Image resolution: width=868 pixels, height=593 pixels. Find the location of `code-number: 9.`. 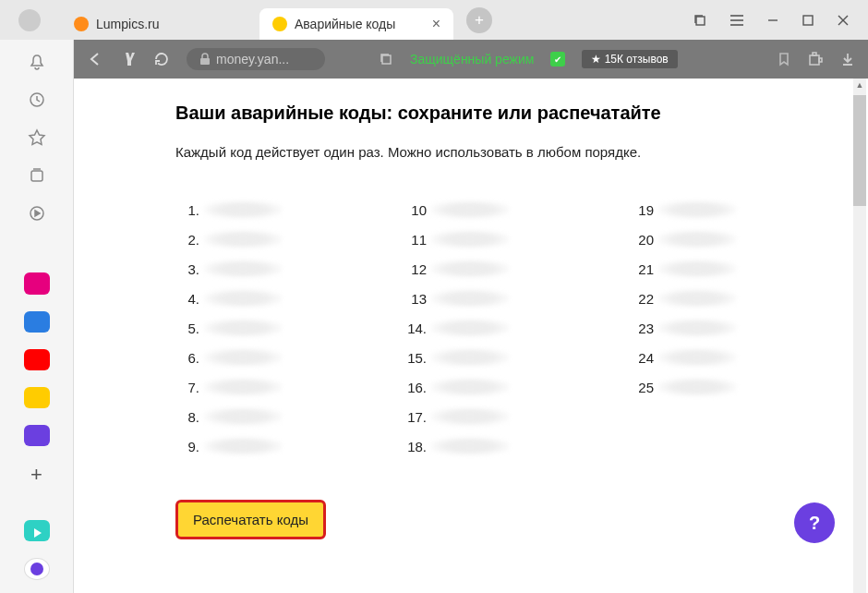

code-number: 9. is located at coordinates (187, 447).